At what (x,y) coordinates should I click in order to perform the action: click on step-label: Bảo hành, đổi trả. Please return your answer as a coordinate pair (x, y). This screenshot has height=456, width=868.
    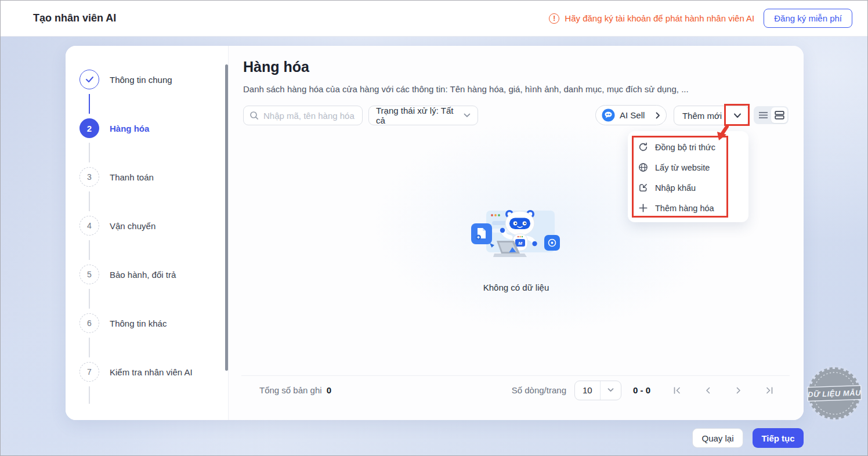
    Looking at the image, I should click on (143, 275).